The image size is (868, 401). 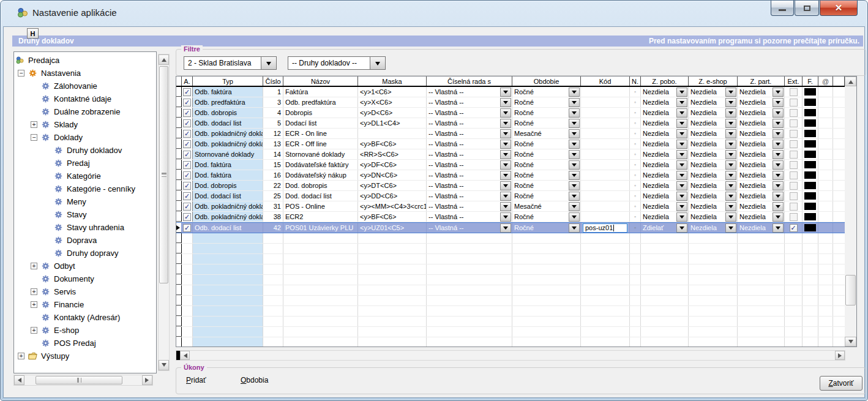 What do you see at coordinates (85, 331) in the screenshot?
I see `tree-item: +E-shop` at bounding box center [85, 331].